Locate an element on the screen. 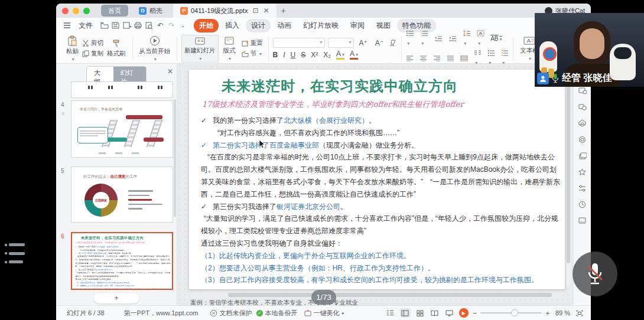  menu-view: 视图 is located at coordinates (383, 26).